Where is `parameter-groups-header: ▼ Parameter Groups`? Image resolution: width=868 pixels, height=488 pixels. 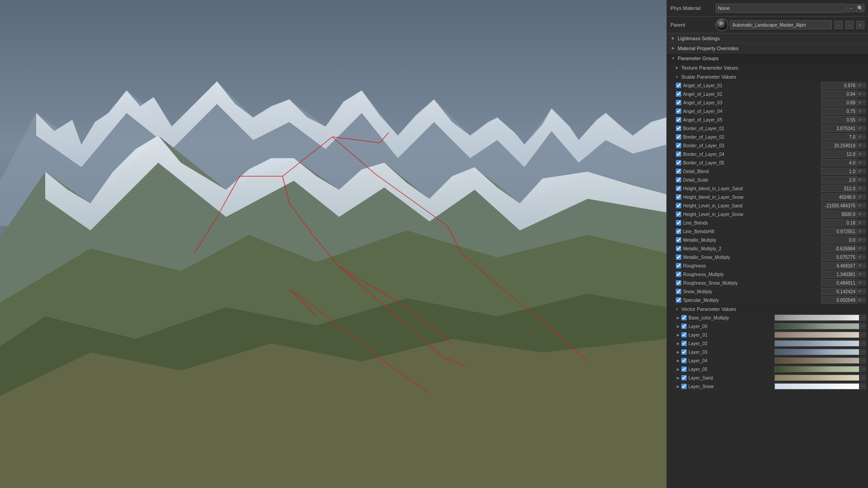
parameter-groups-header: ▼ Parameter Groups is located at coordinates (768, 58).